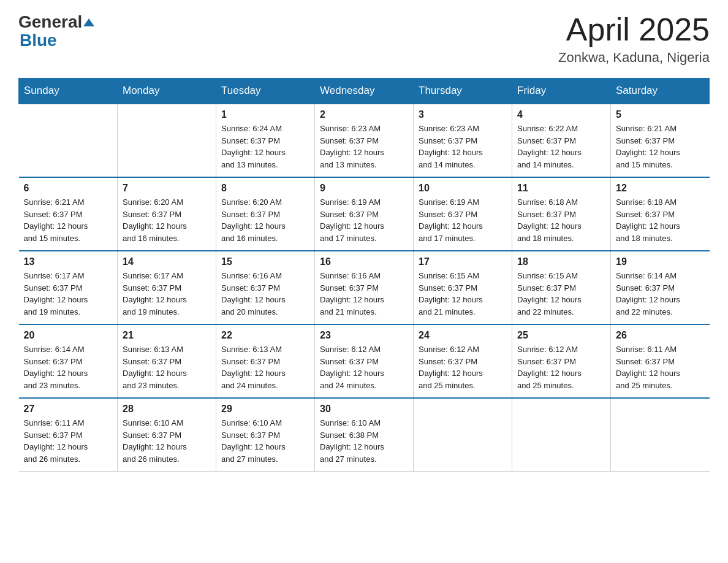  I want to click on day-number: 11, so click(561, 188).